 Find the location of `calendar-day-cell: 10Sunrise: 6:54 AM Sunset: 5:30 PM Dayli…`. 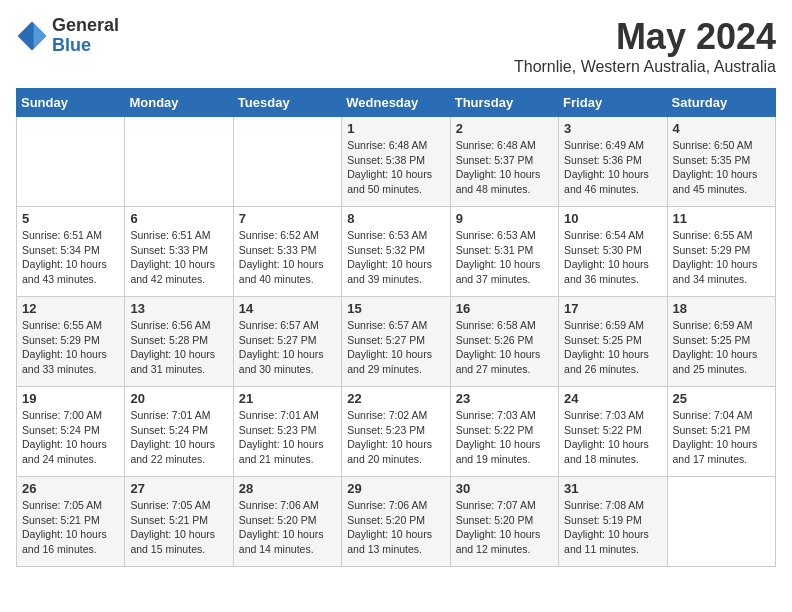

calendar-day-cell: 10Sunrise: 6:54 AM Sunset: 5:30 PM Dayli… is located at coordinates (613, 252).